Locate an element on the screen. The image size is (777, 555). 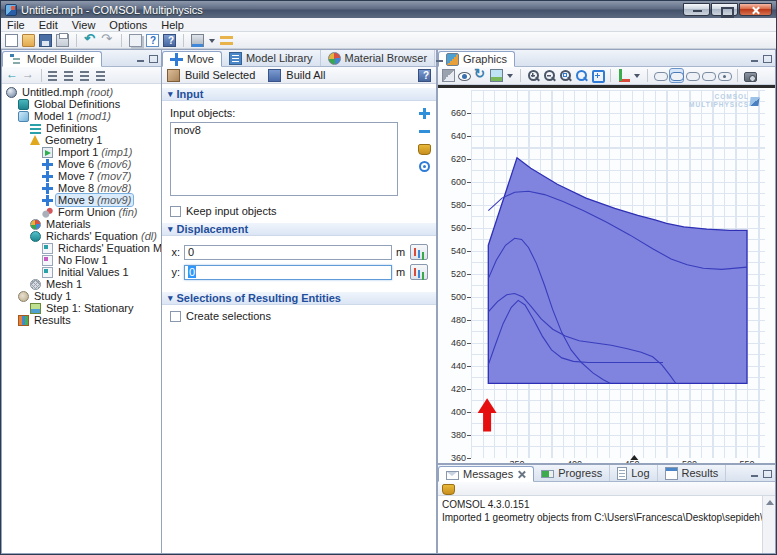
new-icon is located at coordinates (12, 40).